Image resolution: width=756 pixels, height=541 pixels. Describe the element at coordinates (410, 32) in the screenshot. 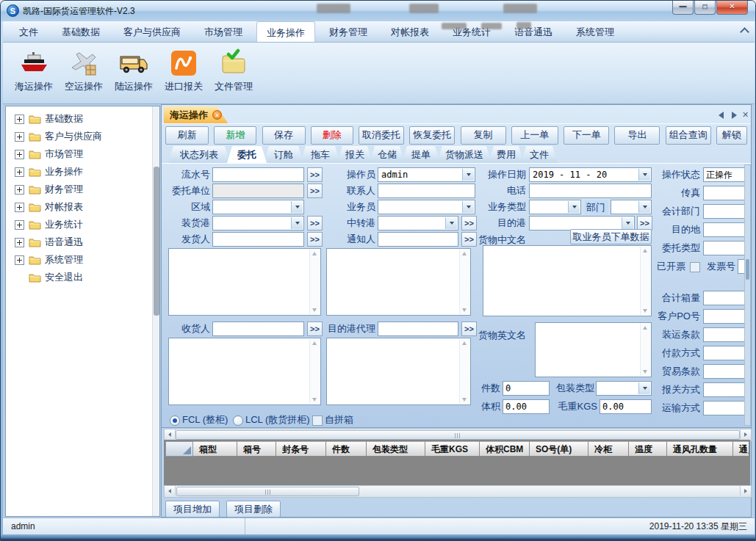

I see `menu-item: 对帐报表` at that location.